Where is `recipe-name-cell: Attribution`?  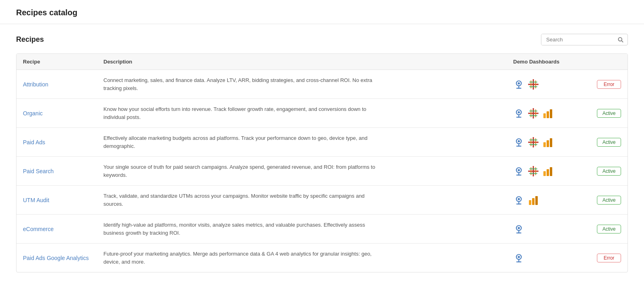 recipe-name-cell: Attribution is located at coordinates (57, 84).